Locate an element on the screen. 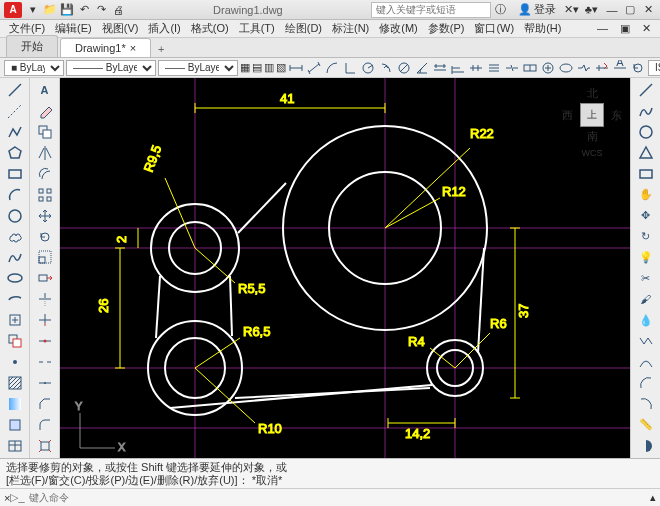 This screenshot has width=660, height=506. cloud-icon: ♣▾ is located at coordinates (592, 10).